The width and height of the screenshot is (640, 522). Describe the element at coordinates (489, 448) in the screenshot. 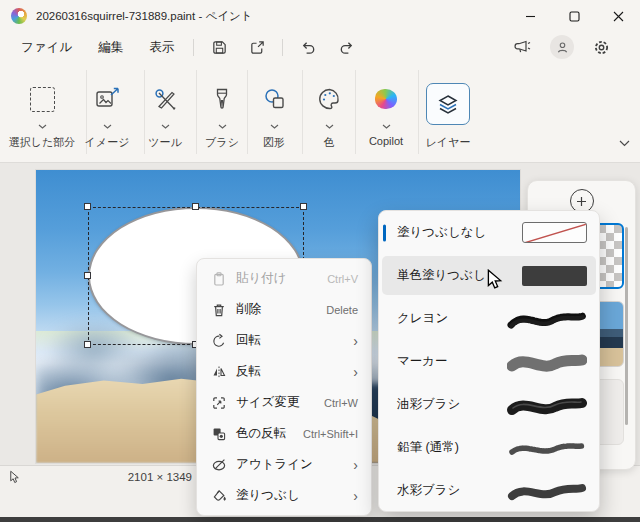

I see `fill-option-pencil: 鉛筆 (通常)` at that location.